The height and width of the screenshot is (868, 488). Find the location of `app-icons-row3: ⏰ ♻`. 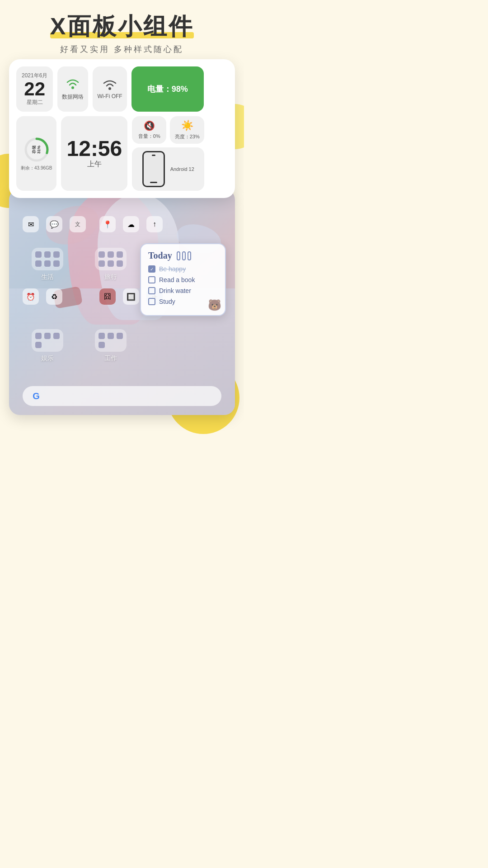

app-icons-row3: ⏰ ♻ is located at coordinates (42, 297).